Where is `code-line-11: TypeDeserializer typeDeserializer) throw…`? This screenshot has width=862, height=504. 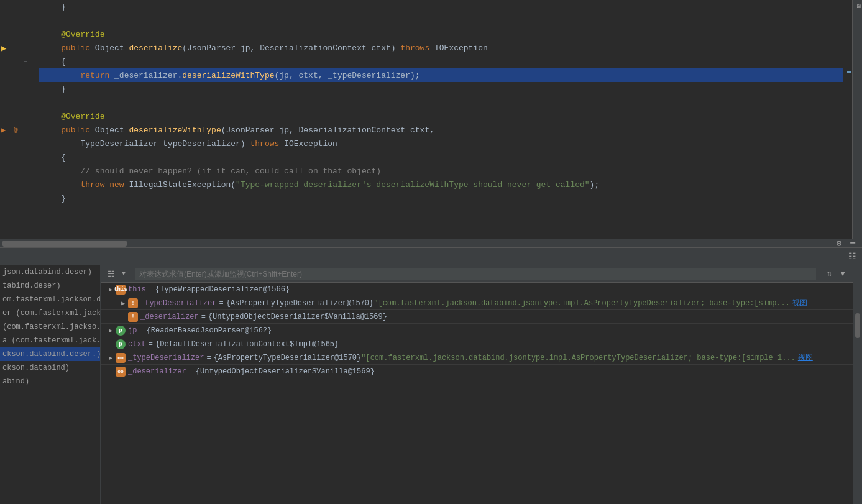
code-line-11: TypeDeserializer typeDeserializer) throw… is located at coordinates (441, 144).